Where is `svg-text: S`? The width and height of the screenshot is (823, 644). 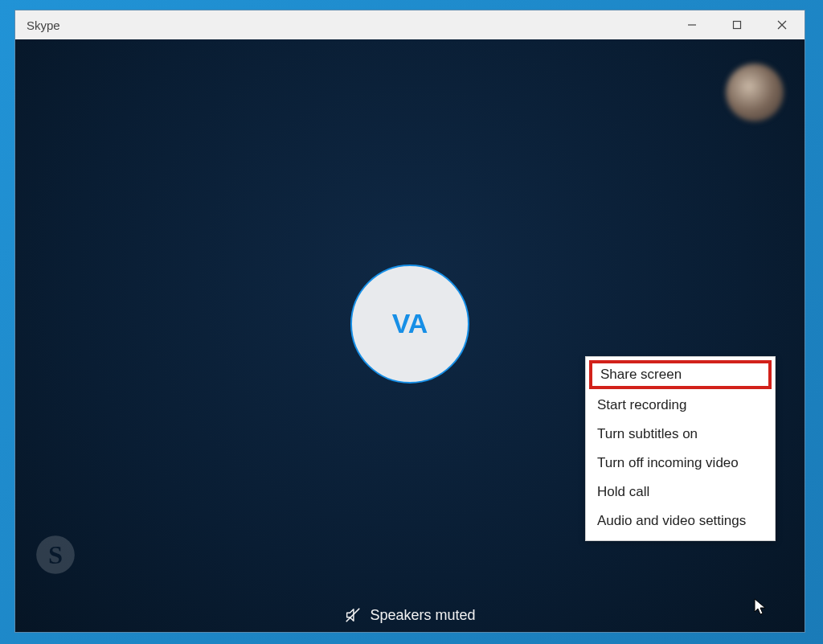 svg-text: S is located at coordinates (55, 555).